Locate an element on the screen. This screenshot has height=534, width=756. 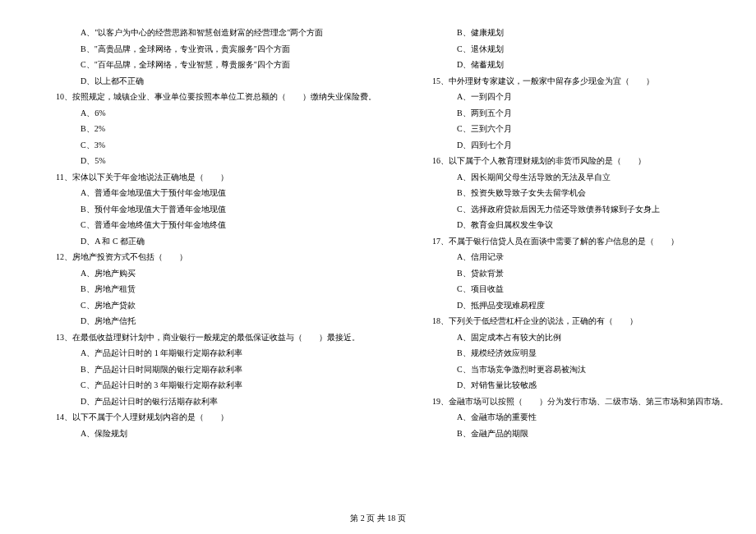
option-text: C、选择政府贷款后因无力偿还导致债券转嫁到子女身上 is located at coordinates (573, 209).